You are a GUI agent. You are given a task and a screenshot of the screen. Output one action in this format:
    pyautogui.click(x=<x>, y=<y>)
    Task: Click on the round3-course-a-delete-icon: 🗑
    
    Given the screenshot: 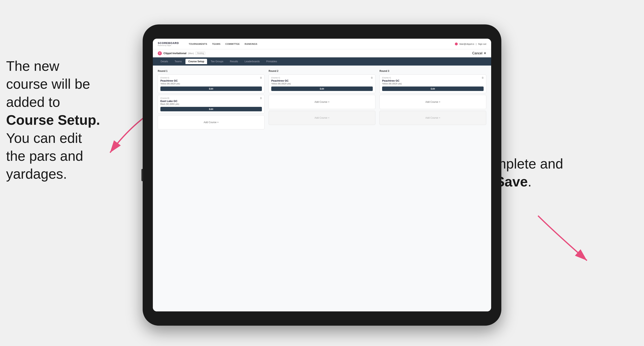 What is the action you would take?
    pyautogui.click(x=483, y=78)
    